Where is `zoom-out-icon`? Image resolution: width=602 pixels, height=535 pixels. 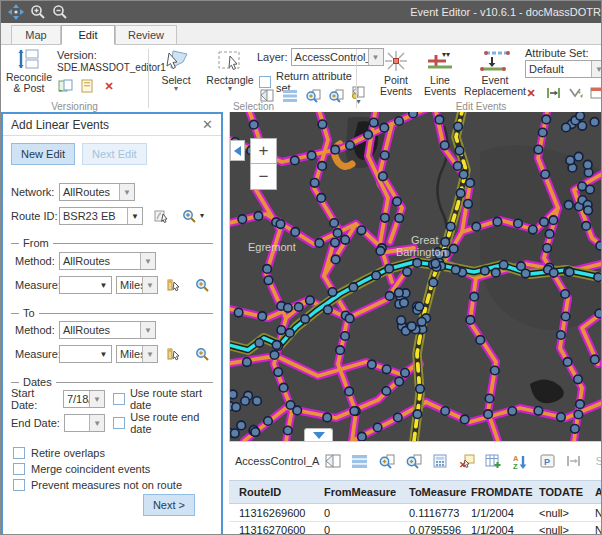 zoom-out-icon is located at coordinates (60, 12).